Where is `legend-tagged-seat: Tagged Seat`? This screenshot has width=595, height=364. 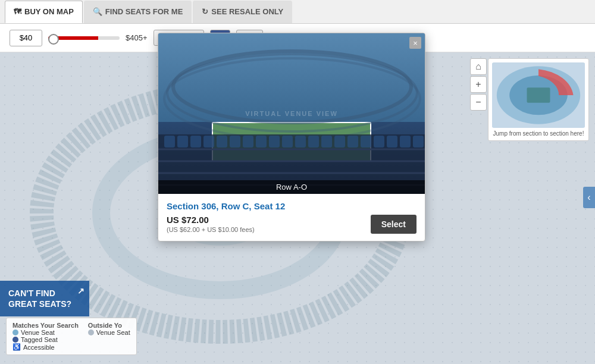 legend-tagged-seat: Tagged Seat is located at coordinates (45, 340).